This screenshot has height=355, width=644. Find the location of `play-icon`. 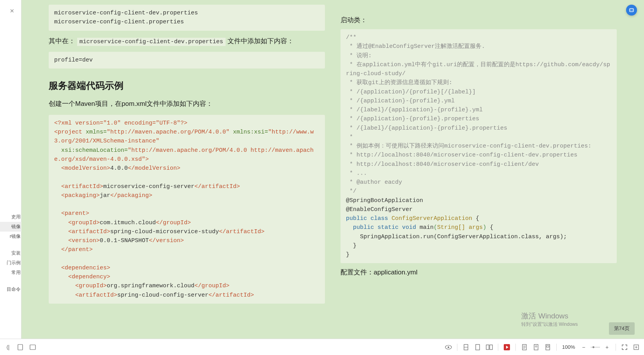

play-icon is located at coordinates (507, 347).